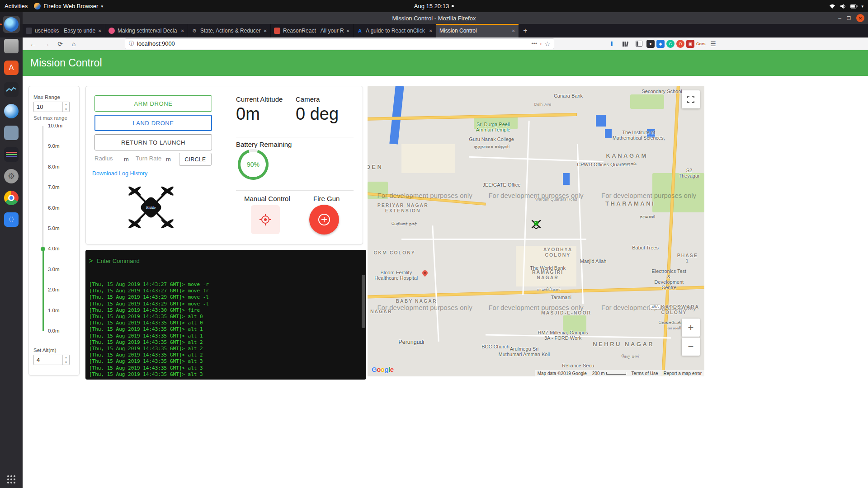 The width and height of the screenshot is (868, 488). What do you see at coordinates (64, 31) in the screenshot?
I see `tab-0: useHooks - Easy to understa✕` at bounding box center [64, 31].